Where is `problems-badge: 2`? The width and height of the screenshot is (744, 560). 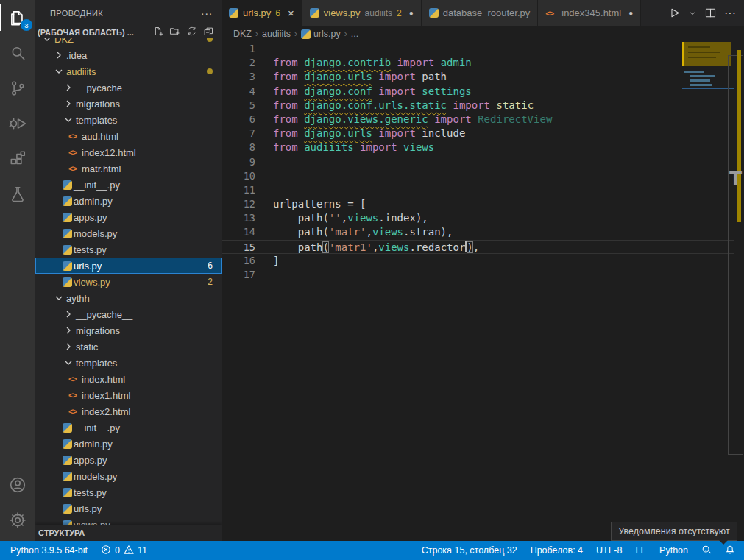
problems-badge: 2 is located at coordinates (210, 282).